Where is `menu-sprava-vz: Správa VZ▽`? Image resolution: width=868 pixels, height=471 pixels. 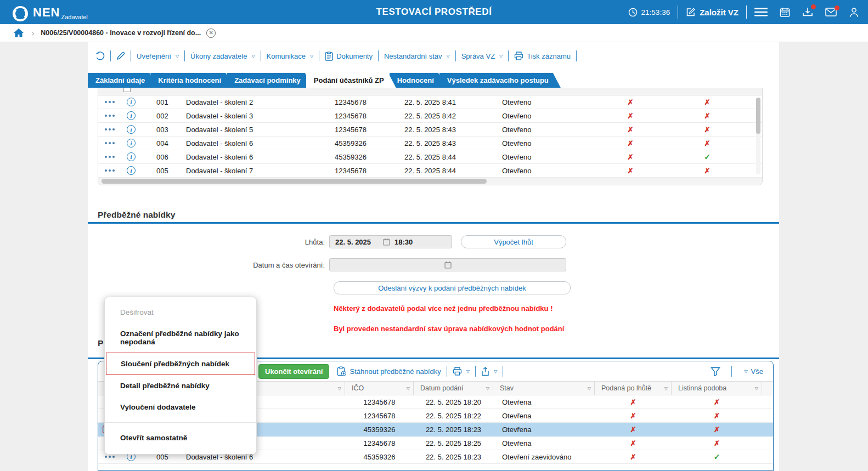 menu-sprava-vz: Správa VZ▽ is located at coordinates (482, 56).